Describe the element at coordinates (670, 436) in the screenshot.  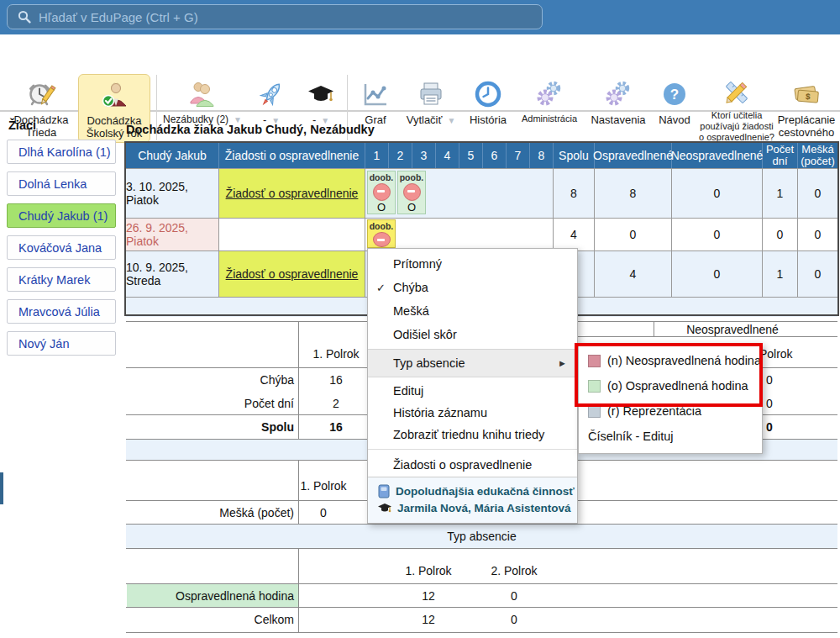
I see `submenu-item-ciselnik-edituj: Číselník - Edituj` at that location.